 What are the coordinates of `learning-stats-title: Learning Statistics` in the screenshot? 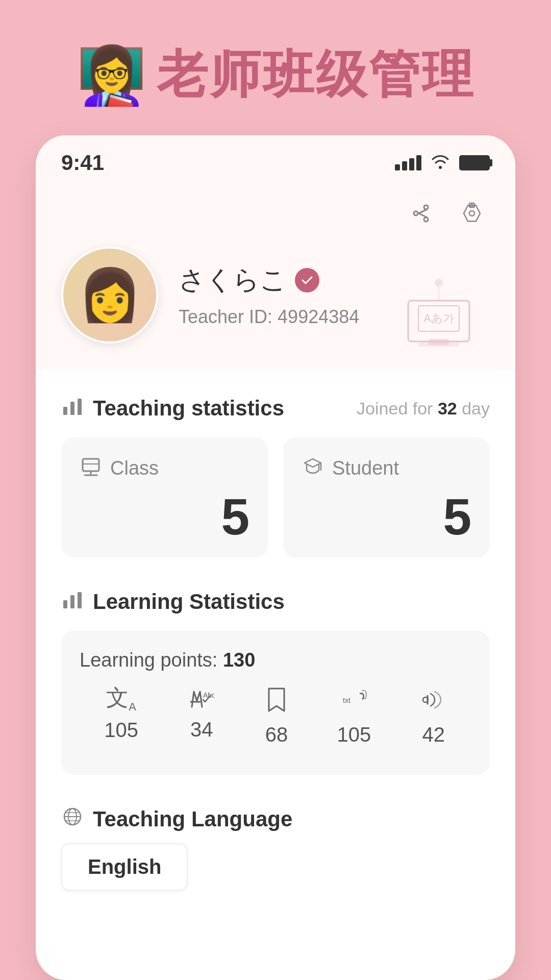 It's located at (189, 602).